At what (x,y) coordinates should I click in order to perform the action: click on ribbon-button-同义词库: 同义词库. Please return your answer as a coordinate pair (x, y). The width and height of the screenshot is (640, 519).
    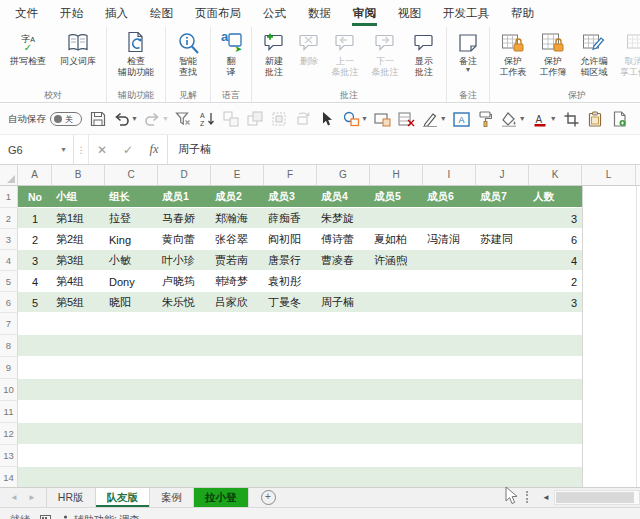
    Looking at the image, I should click on (78, 48).